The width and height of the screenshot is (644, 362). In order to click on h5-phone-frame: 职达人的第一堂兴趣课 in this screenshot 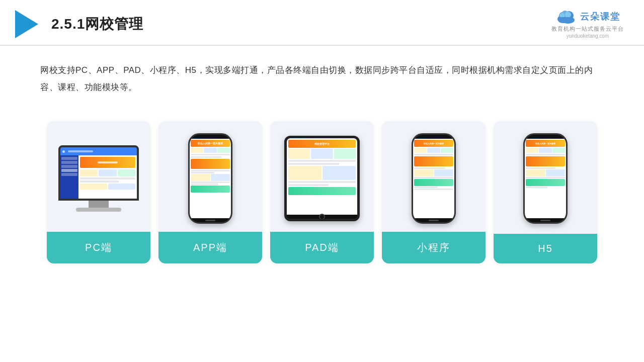, I will do `click(545, 178)`.